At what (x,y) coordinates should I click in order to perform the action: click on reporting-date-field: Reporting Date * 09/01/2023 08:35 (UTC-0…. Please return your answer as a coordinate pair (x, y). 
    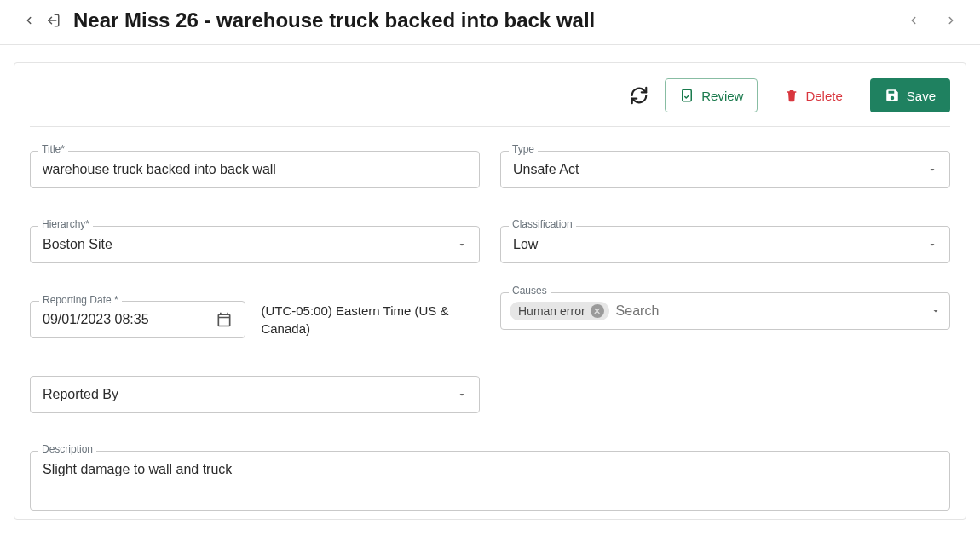
    Looking at the image, I should click on (255, 320).